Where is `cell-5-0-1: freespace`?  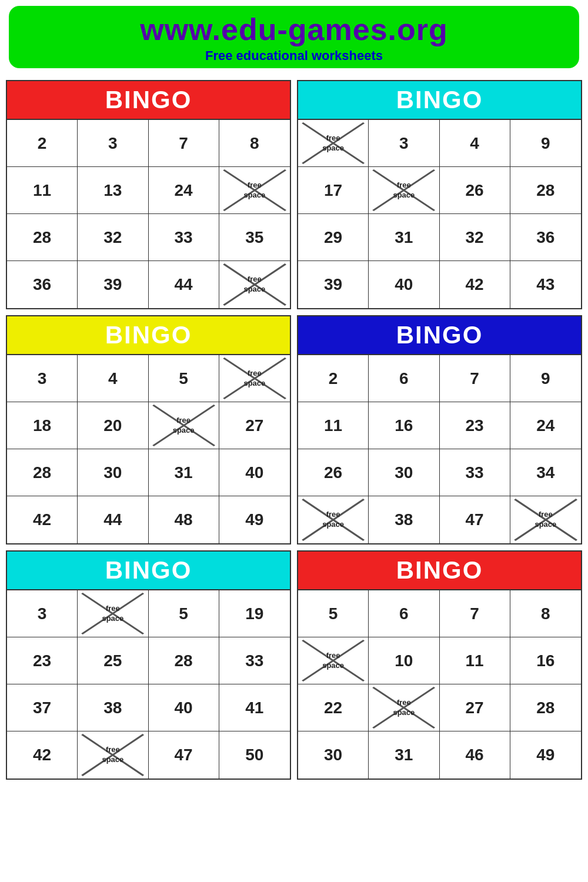 cell-5-0-1: freespace is located at coordinates (113, 614).